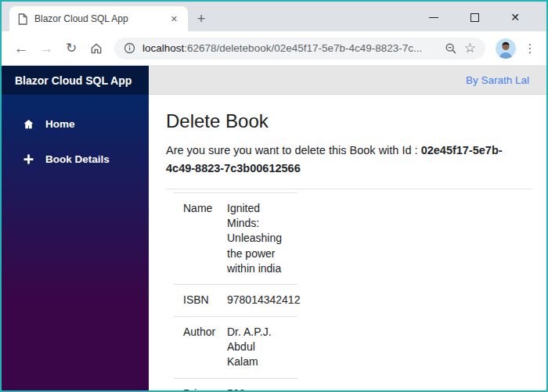 The height and width of the screenshot is (392, 548). What do you see at coordinates (174, 19) in the screenshot?
I see `tab-close-icon: ✕` at bounding box center [174, 19].